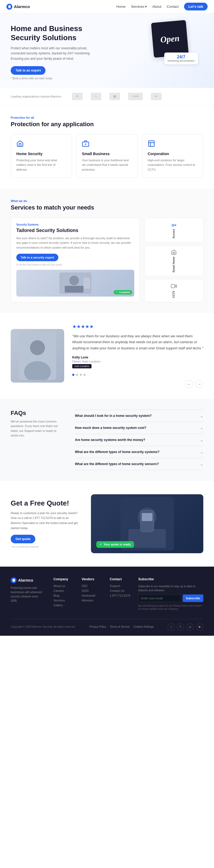 Image resolution: width=214 pixels, height=868 pixels. Describe the element at coordinates (43, 627) in the screenshot. I see `footer-copyright: Copyright © 2024 Alarmco Security. All r…` at that location.